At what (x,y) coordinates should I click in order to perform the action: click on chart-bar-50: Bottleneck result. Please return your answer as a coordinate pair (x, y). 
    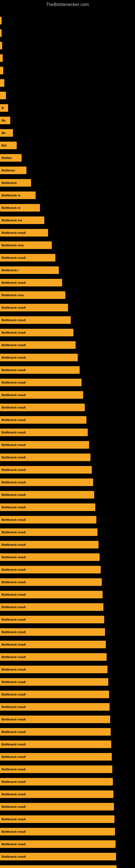
    Looking at the image, I should click on (52, 632).